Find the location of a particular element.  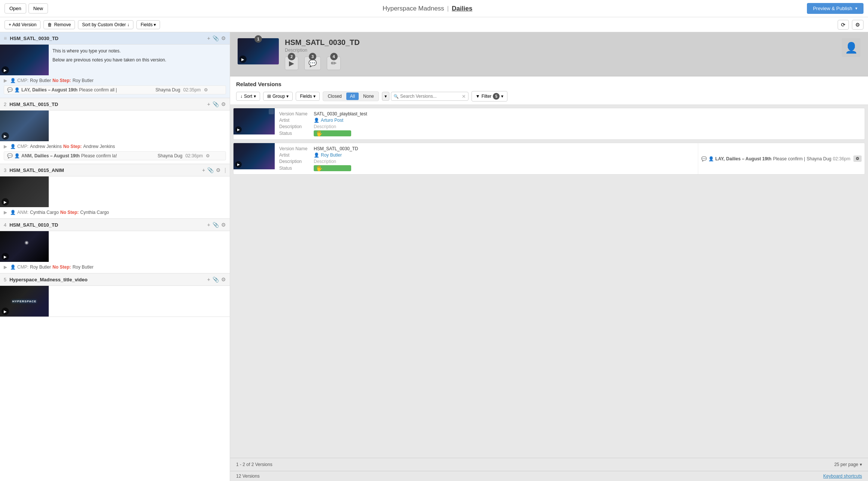

rv-artist-name-2: Roy Butler is located at coordinates (331, 155).